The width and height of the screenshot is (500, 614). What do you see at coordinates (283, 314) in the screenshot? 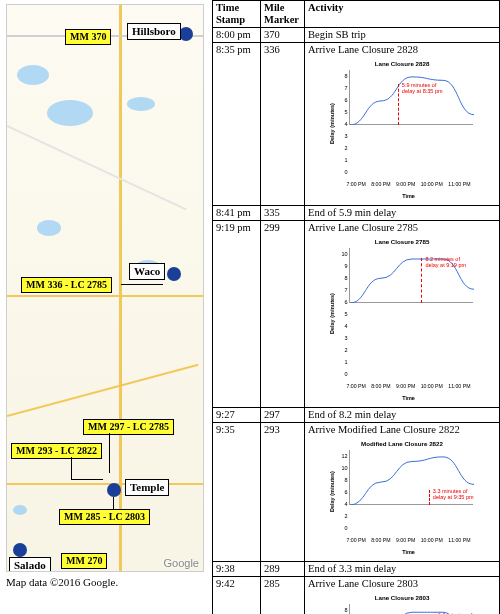
I see `cell-milemarker: 299` at bounding box center [283, 314].